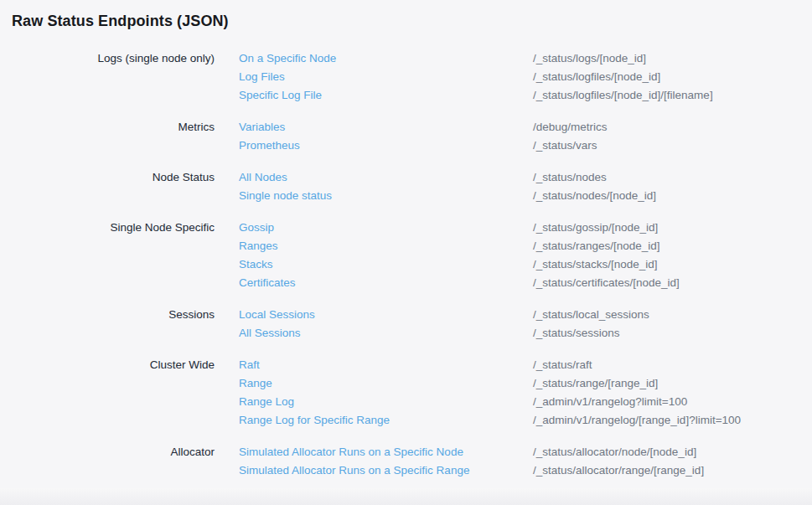 The width and height of the screenshot is (812, 505). I want to click on endpoint-links-column: VariablesPrometheus, so click(374, 137).